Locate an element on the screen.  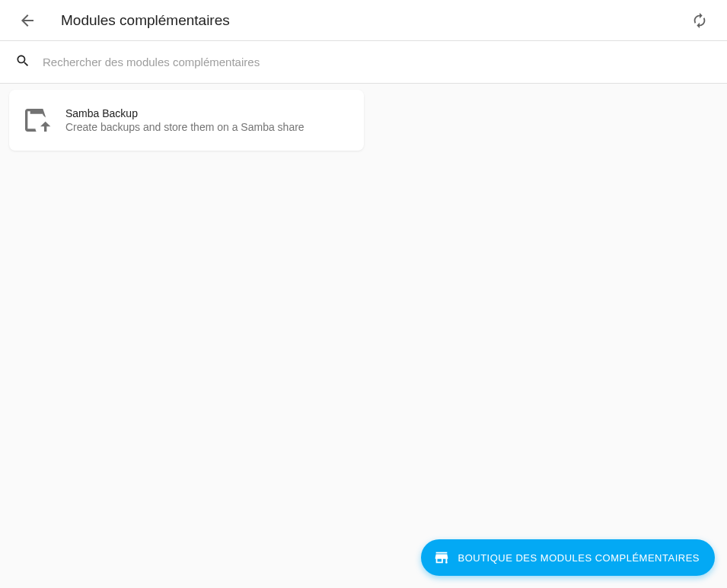
floppy-upload-icon is located at coordinates (37, 120).